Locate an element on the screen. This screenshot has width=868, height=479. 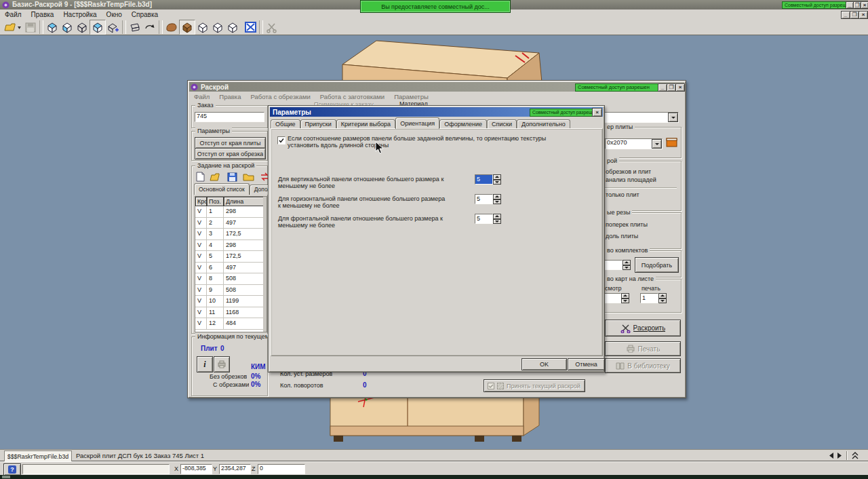
print-button: Печать is located at coordinates (643, 349).